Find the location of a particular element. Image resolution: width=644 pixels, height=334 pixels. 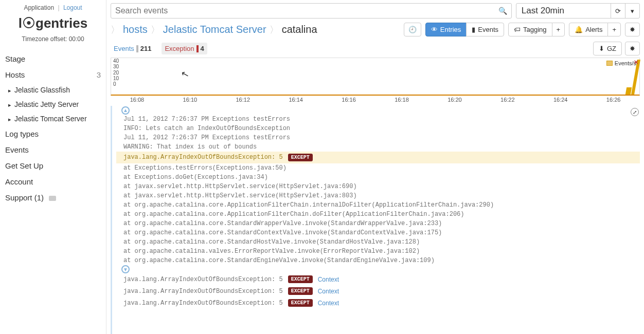

sidebar-item-stage: Stage is located at coordinates (53, 59).